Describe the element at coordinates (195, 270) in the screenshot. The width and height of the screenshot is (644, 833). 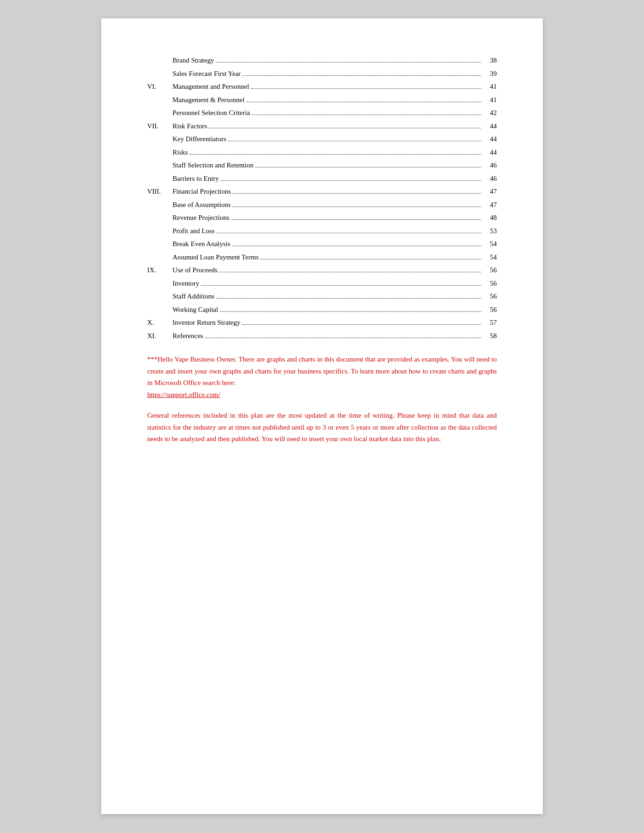
I see `toc-label: Use of Proceeds` at that location.